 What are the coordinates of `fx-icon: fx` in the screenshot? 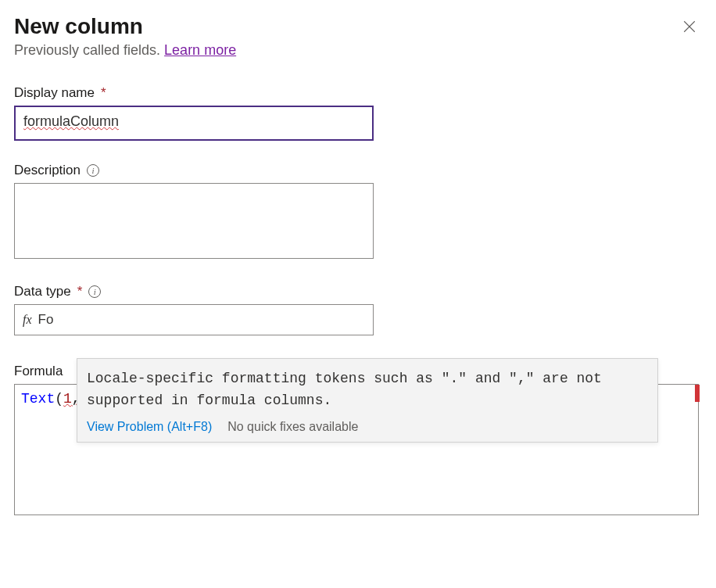 It's located at (27, 320).